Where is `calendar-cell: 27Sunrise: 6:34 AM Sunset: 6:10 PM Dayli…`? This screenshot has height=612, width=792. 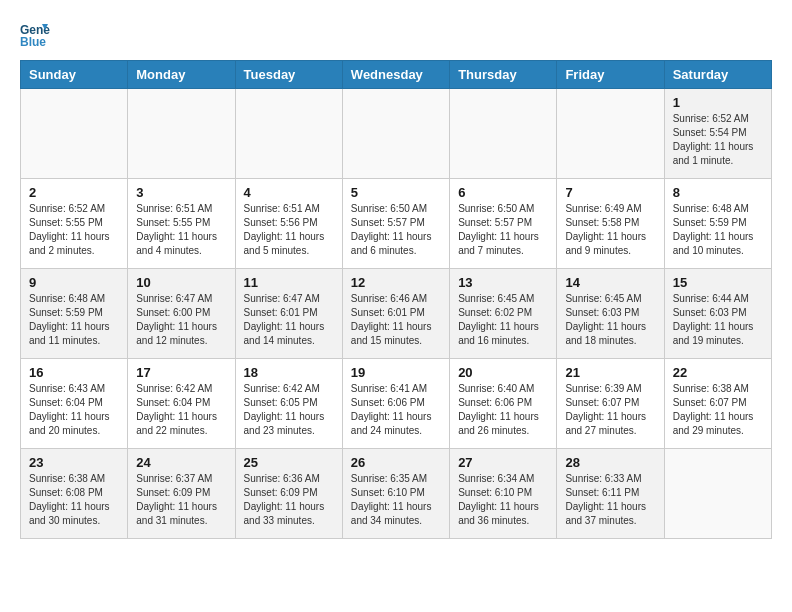
calendar-cell: 27Sunrise: 6:34 AM Sunset: 6:10 PM Dayli… is located at coordinates (504, 494).